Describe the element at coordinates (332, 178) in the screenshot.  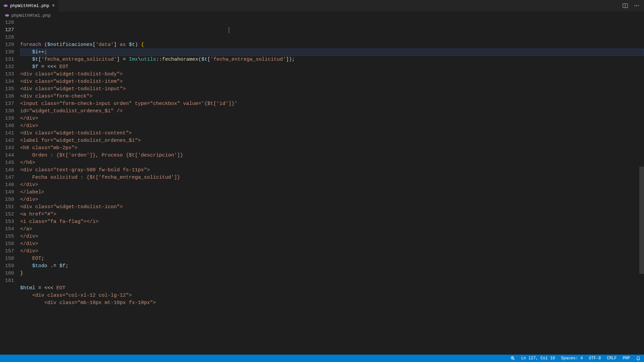
I see `code-line: Fecha solicitud : {$t['fecha_entrega_sol…` at that location.